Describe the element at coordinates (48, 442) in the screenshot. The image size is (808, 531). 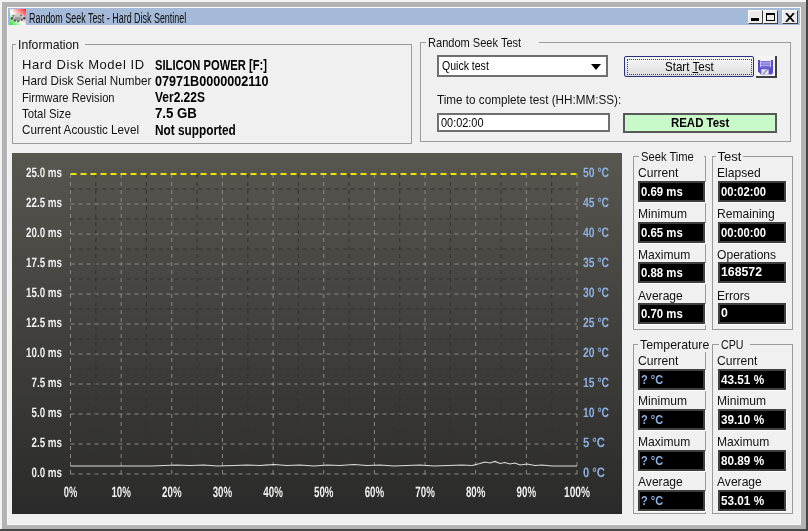
I see `svg-text: 2.5 ms` at that location.